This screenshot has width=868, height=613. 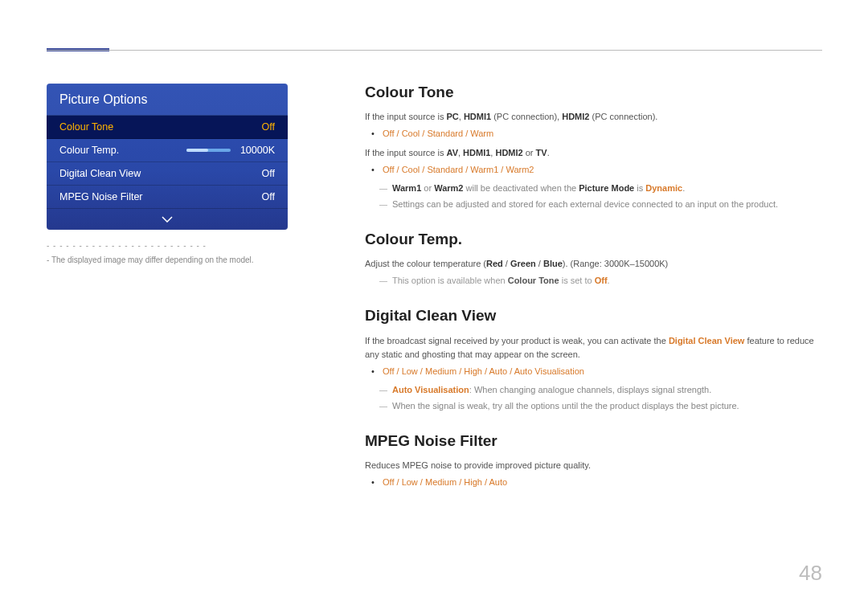 What do you see at coordinates (167, 219) in the screenshot?
I see `chevron-down-icon` at bounding box center [167, 219].